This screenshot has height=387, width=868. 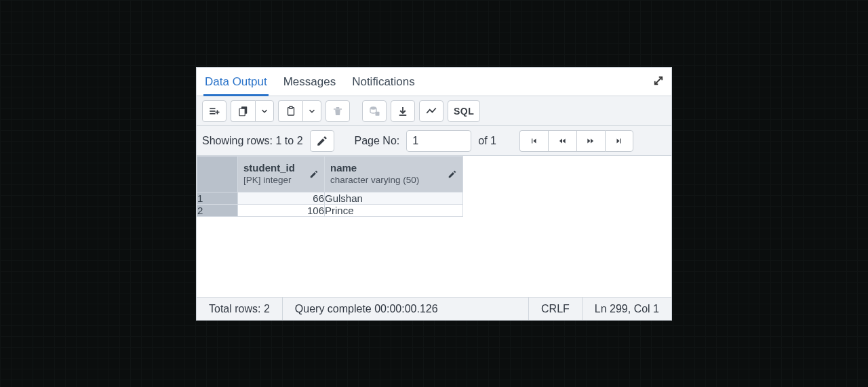 What do you see at coordinates (562, 141) in the screenshot?
I see `previous-page-button` at bounding box center [562, 141].